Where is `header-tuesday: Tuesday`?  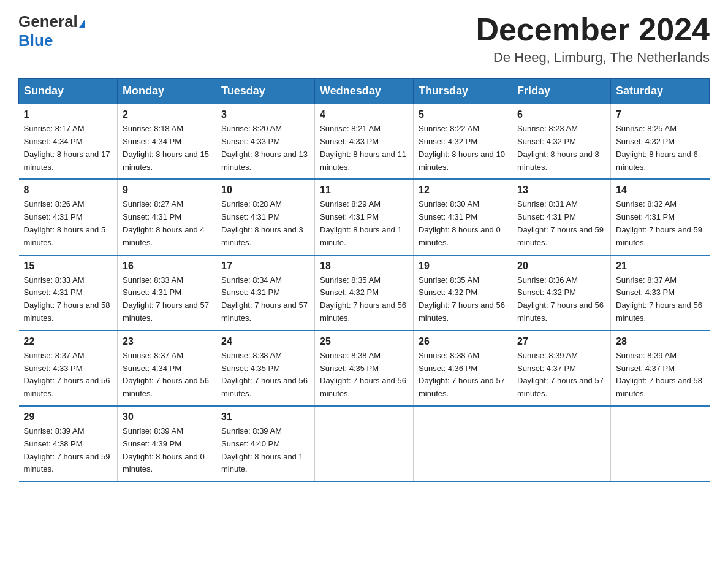 header-tuesday: Tuesday is located at coordinates (266, 91).